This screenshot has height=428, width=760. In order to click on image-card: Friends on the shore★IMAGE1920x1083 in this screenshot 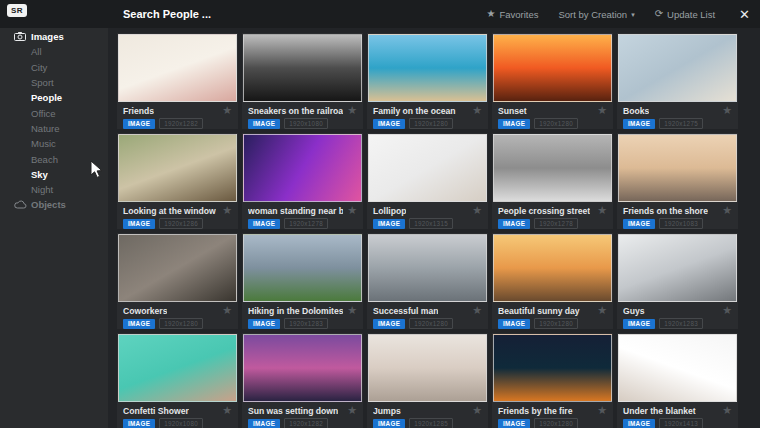, I will do `click(678, 181)`.